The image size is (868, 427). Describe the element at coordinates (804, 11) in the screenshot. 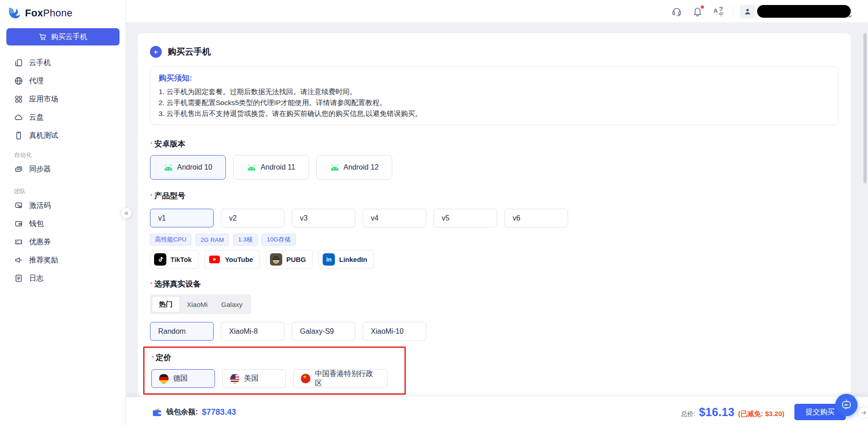

I see `account-name-redacted` at that location.